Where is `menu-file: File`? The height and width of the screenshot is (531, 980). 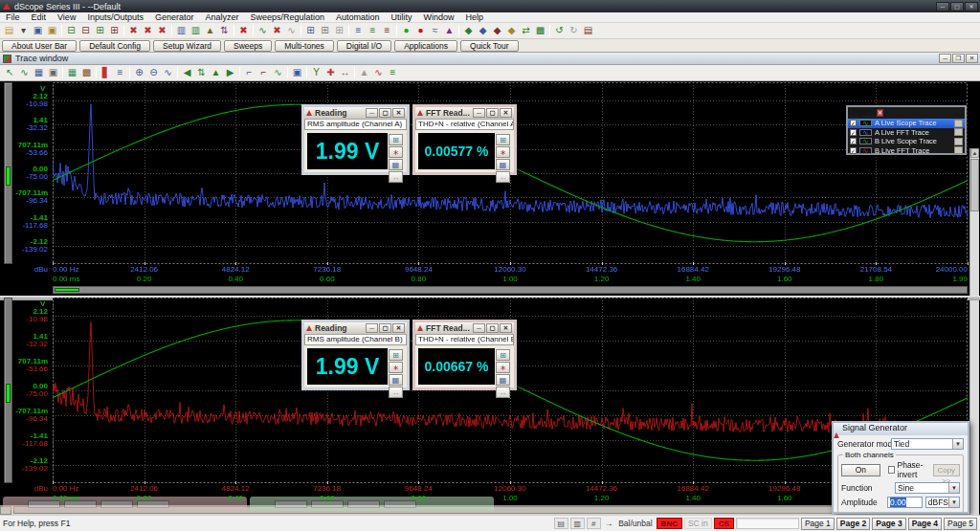
menu-file: File is located at coordinates (13, 17).